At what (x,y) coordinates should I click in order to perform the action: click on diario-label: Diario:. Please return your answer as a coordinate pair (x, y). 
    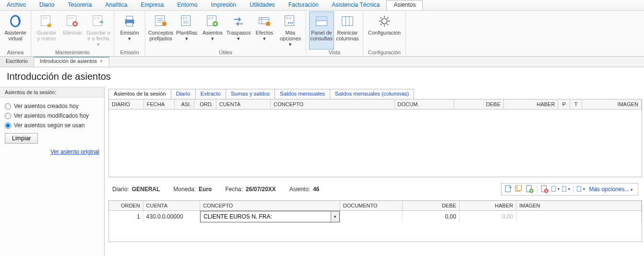
    Looking at the image, I should click on (121, 189).